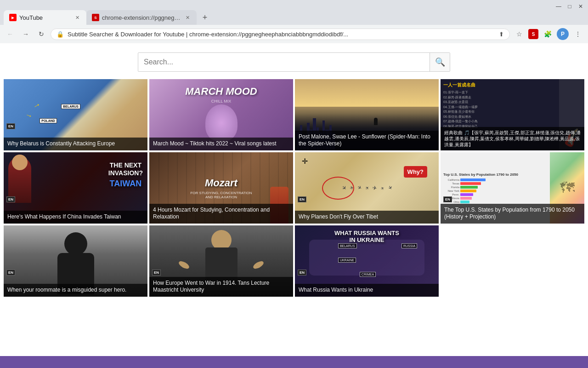  Describe the element at coordinates (11, 272) in the screenshot. I see `en-badge-roommate: EN` at that location.